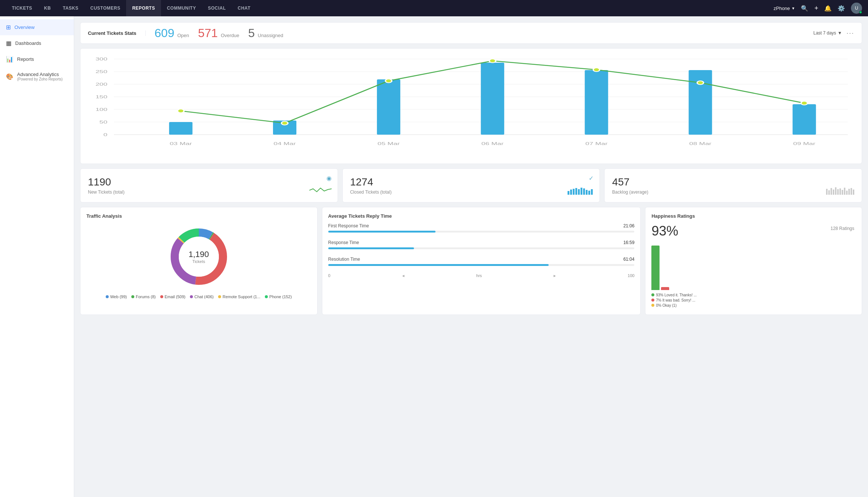 The image size is (868, 497). What do you see at coordinates (850, 33) in the screenshot?
I see `more-options-button: ···` at bounding box center [850, 33].